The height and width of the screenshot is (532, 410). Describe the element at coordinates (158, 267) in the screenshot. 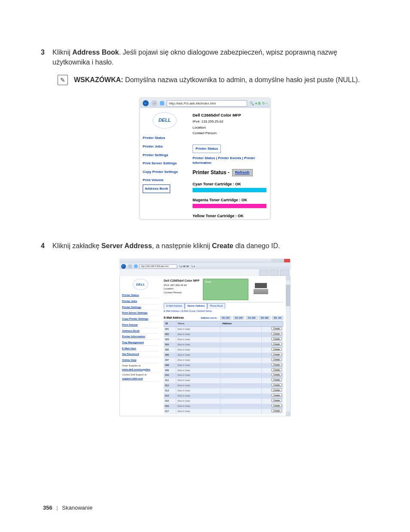

I see `url-field: http://192.168.0.50/index.htm` at that location.